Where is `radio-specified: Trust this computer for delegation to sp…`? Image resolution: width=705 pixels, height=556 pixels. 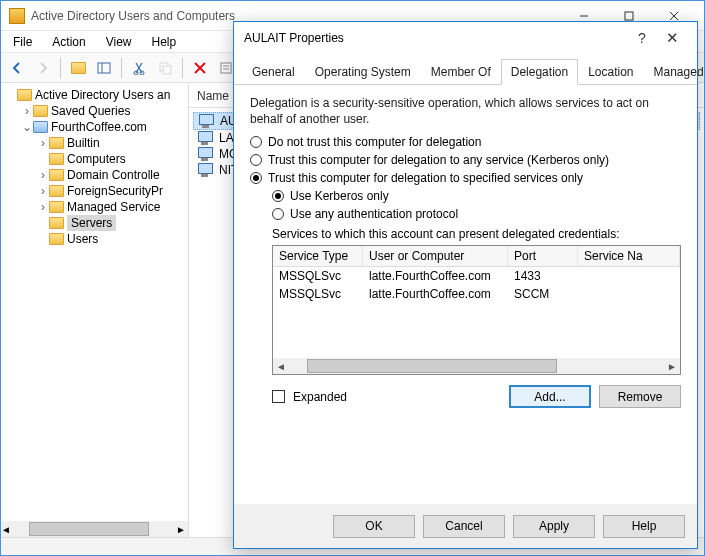
radio-specified: Trust this computer for delegation to sp… is located at coordinates (466, 178).